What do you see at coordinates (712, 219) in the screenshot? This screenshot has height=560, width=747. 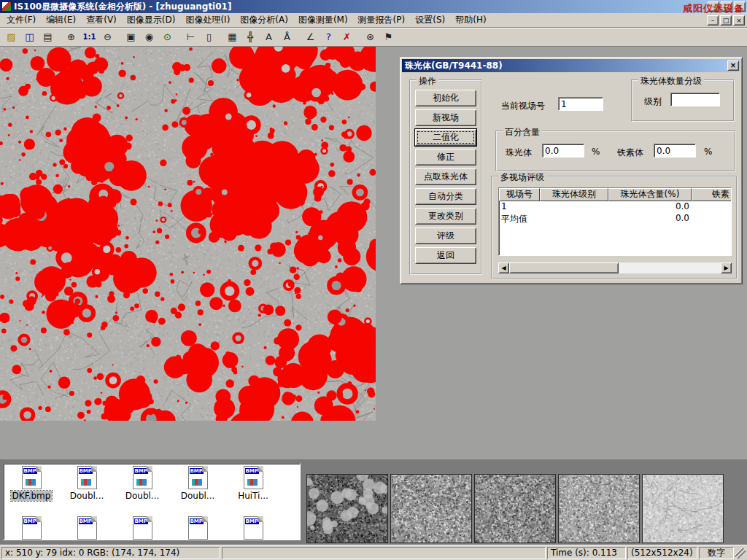 I see `cell-ferrite` at bounding box center [712, 219].